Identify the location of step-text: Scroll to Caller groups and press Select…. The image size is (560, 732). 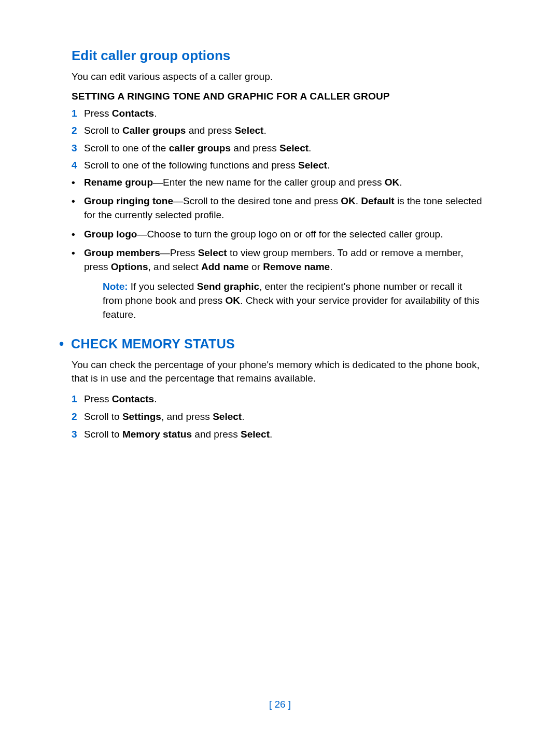
(286, 131).